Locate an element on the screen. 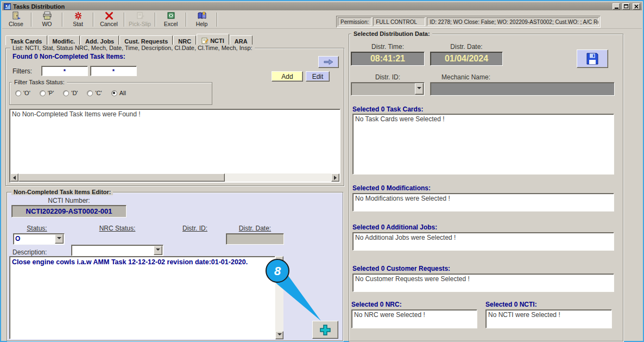 The height and width of the screenshot is (342, 644). close-button: Close is located at coordinates (16, 20).